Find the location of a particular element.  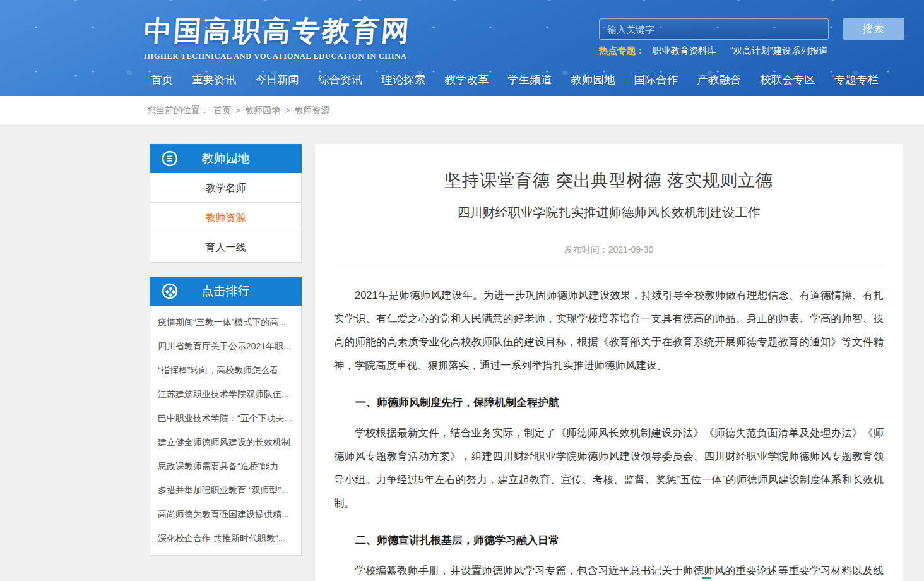

list-circle-icon is located at coordinates (170, 159).